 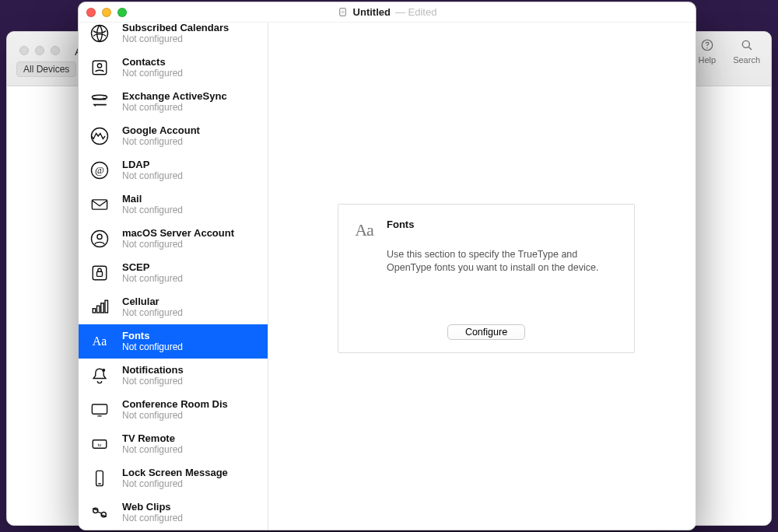 I want to click on background-help-button: Help, so click(x=708, y=51).